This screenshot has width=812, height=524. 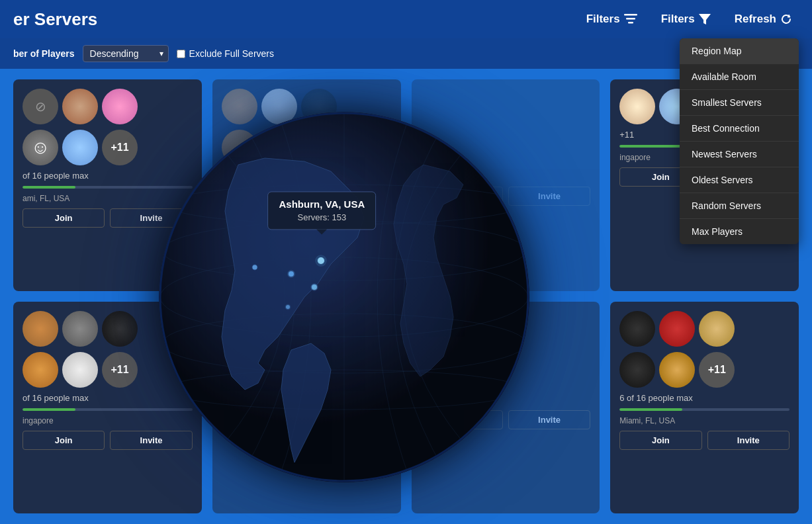 What do you see at coordinates (739, 128) in the screenshot?
I see `dropdown-item-best-connection: Best Connection` at bounding box center [739, 128].